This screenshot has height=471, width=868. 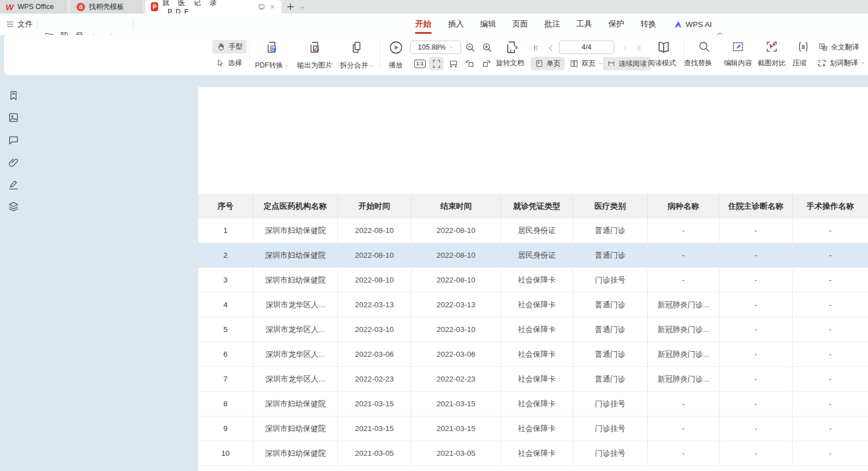 What do you see at coordinates (638, 48) in the screenshot?
I see `last-page-button` at bounding box center [638, 48].